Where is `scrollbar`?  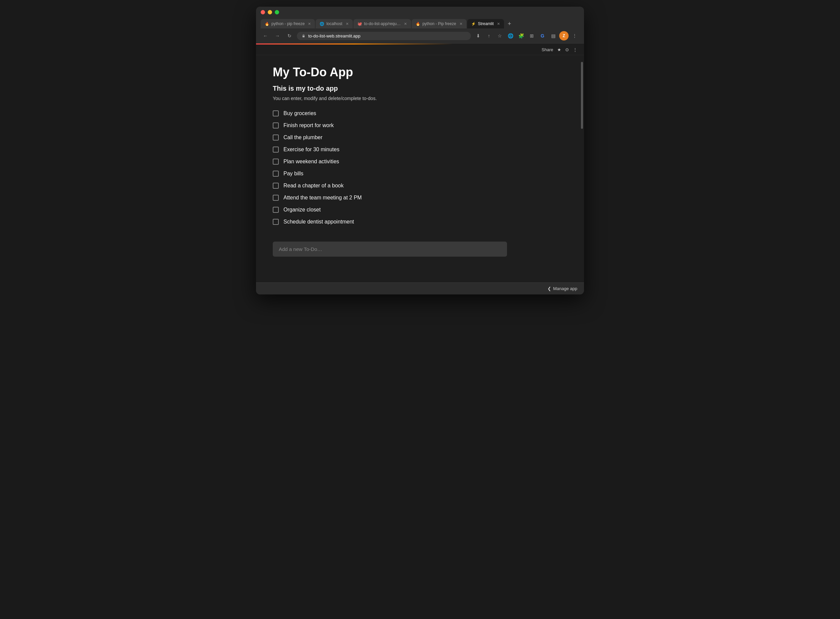
scrollbar is located at coordinates (582, 169).